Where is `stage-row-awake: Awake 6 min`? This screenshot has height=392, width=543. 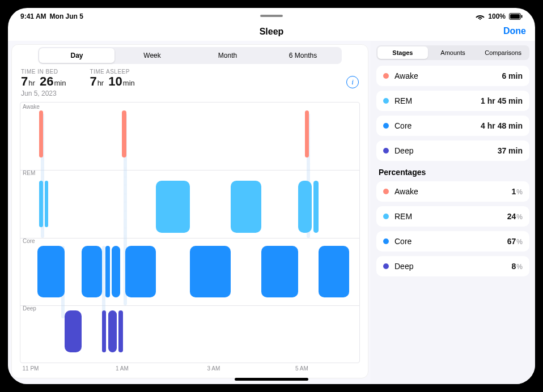
stage-row-awake: Awake 6 min is located at coordinates (453, 76).